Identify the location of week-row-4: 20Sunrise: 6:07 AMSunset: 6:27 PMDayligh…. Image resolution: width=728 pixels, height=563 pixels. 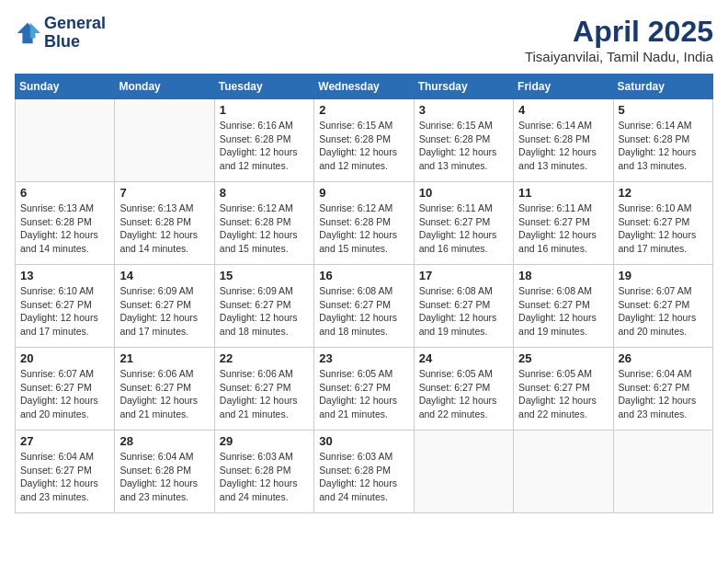
(364, 389).